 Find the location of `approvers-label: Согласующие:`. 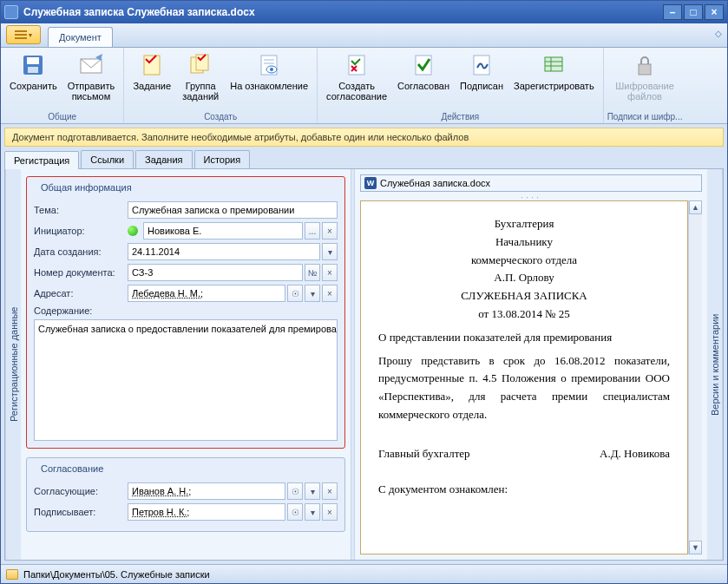

approvers-label: Согласующие: is located at coordinates (81, 491).